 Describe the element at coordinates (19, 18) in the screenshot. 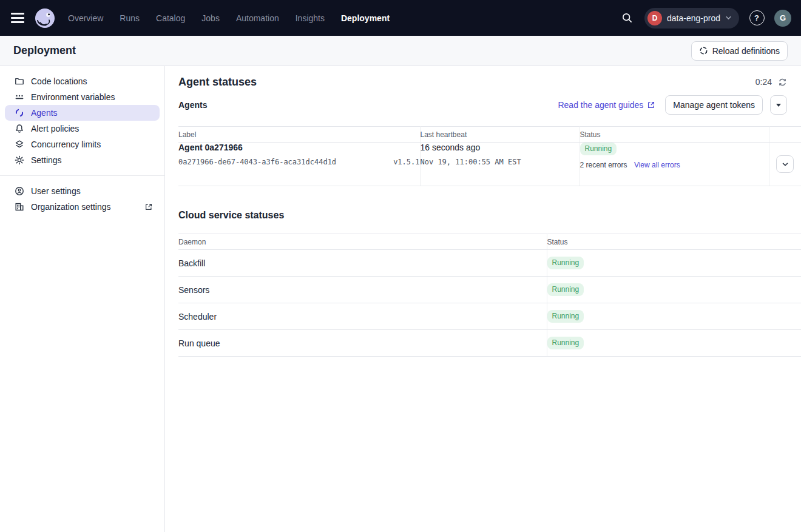

I see `menu-icon` at that location.